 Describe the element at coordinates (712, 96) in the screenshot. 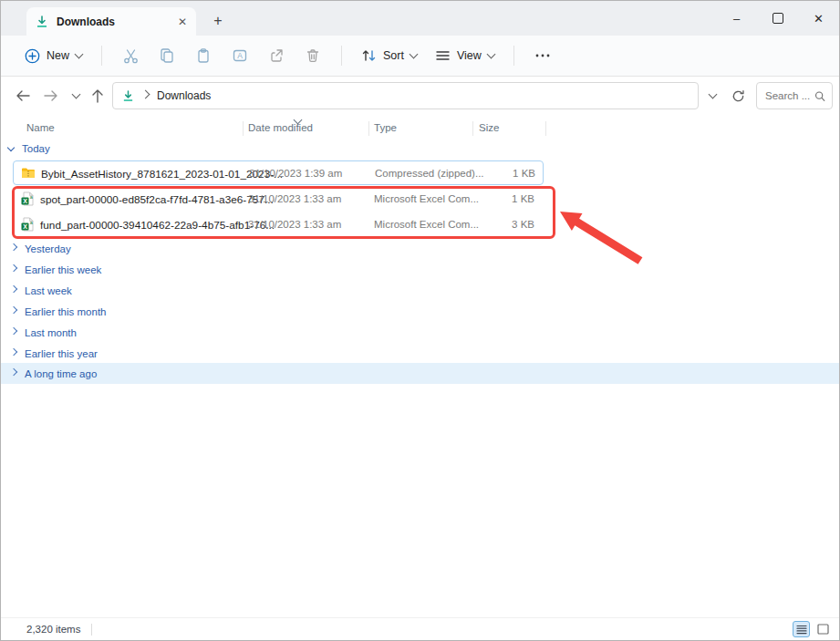

I see `address-dropdown-button` at that location.